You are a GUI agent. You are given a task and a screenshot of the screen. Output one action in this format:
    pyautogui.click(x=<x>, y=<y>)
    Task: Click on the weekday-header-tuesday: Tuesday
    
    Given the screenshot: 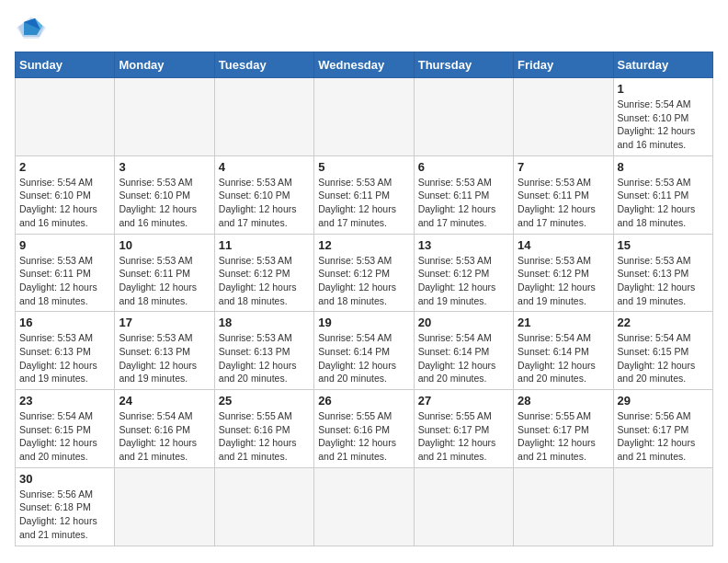 What is the action you would take?
    pyautogui.click(x=264, y=65)
    